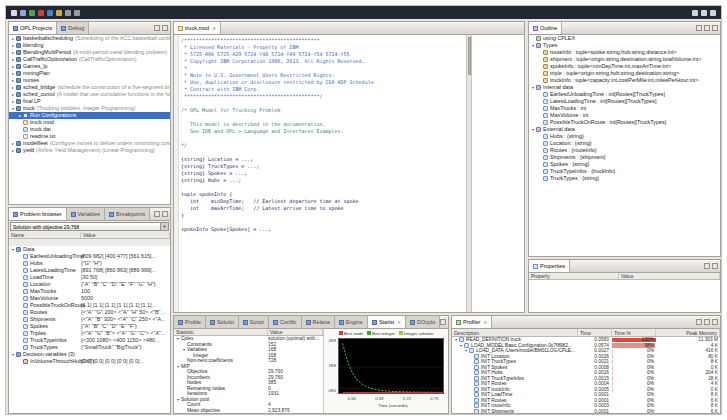  What do you see at coordinates (90, 144) in the screenshot?
I see `tree-item: ▸modelfleet(Configure moves to deliver o…` at bounding box center [90, 144].